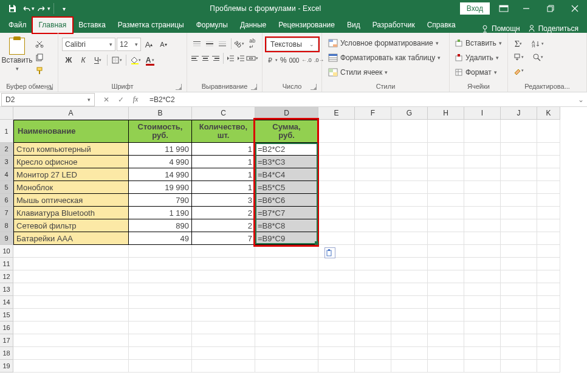 This screenshot has height=392, width=587. Describe the element at coordinates (410, 175) in the screenshot. I see `cell-G4` at that location.